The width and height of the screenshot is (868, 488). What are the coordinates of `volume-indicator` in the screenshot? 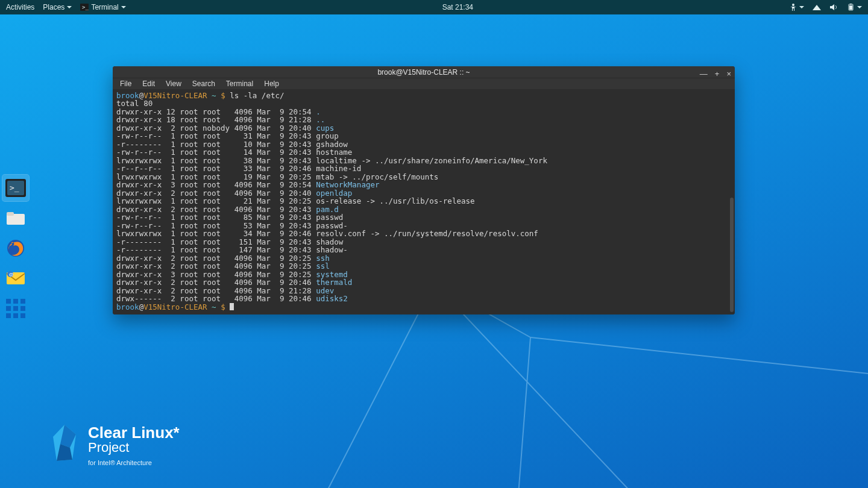 It's located at (834, 7).